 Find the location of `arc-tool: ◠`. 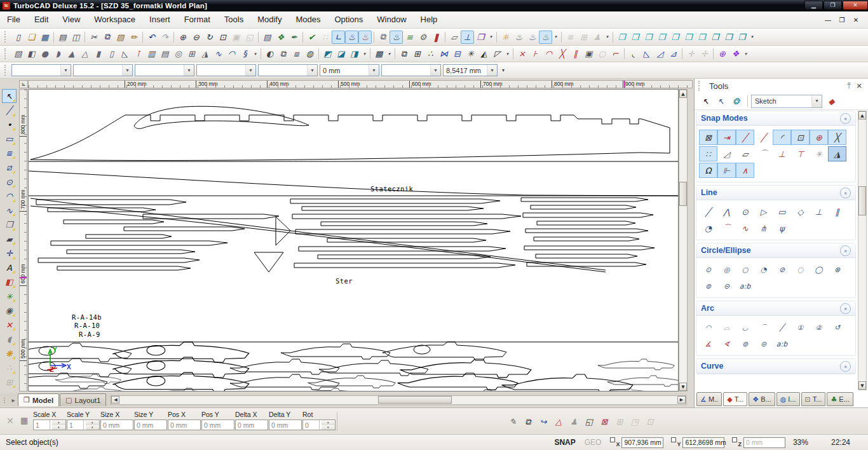

arc-tool: ◠ is located at coordinates (9, 196).